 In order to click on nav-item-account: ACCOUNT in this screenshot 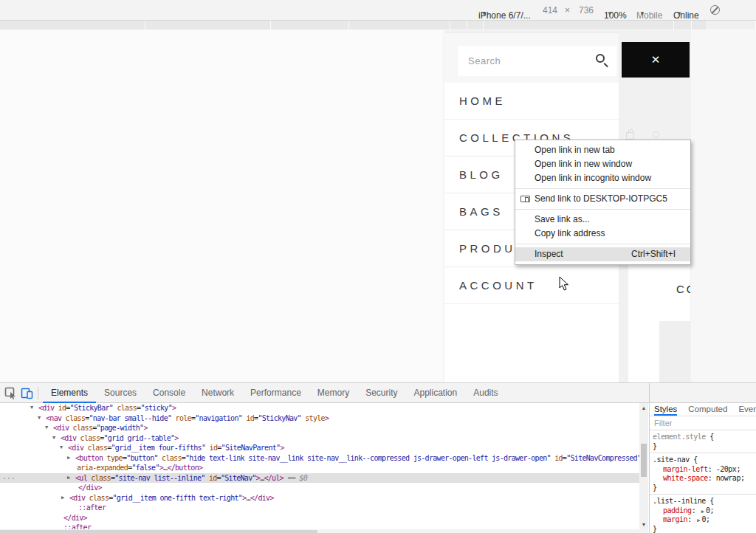, I will do `click(532, 286)`.